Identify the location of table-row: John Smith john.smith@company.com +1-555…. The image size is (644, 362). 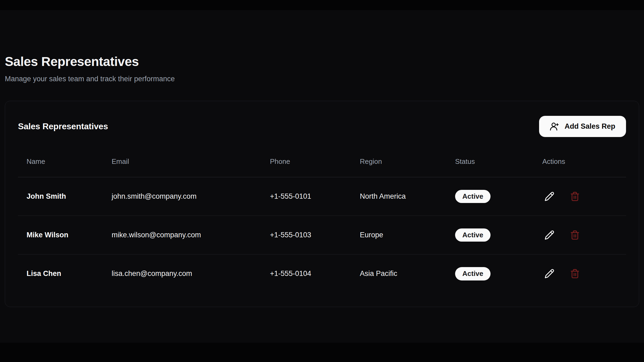
(322, 197).